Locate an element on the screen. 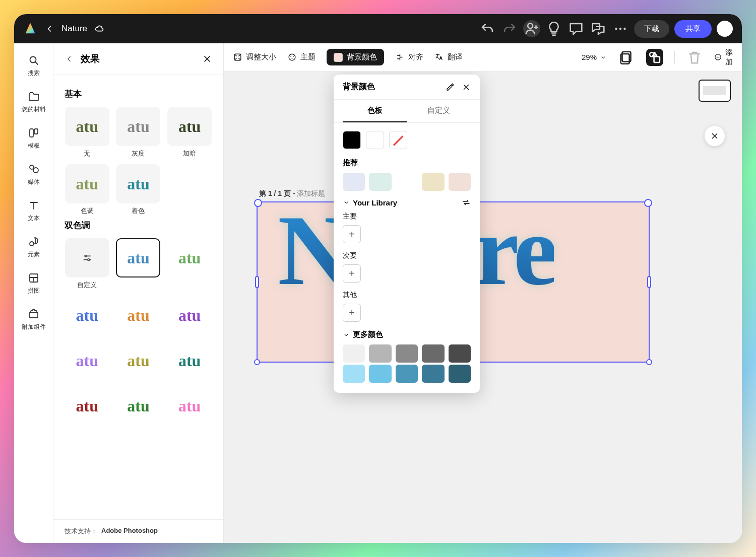 The image size is (756, 557). lightbulb-icon is located at coordinates (554, 29).